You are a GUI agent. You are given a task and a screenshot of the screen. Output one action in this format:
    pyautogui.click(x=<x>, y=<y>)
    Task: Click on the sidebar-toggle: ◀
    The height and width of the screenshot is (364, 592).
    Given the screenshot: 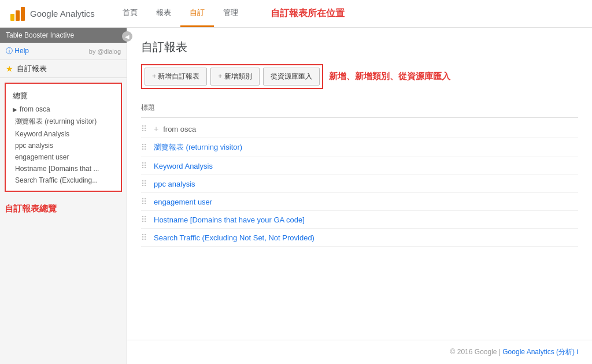 What is the action you would take?
    pyautogui.click(x=127, y=36)
    